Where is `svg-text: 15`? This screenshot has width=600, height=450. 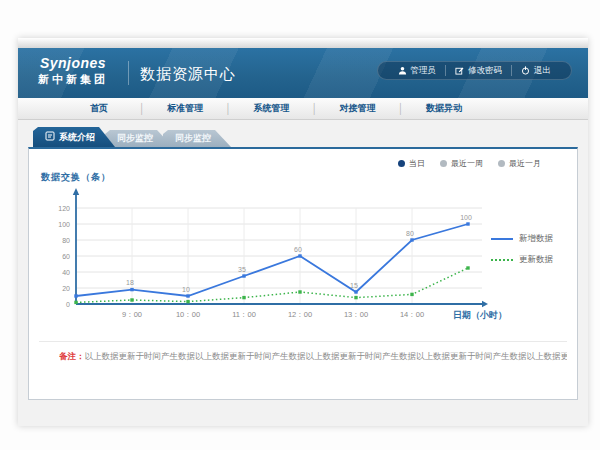 svg-text: 15 is located at coordinates (354, 286).